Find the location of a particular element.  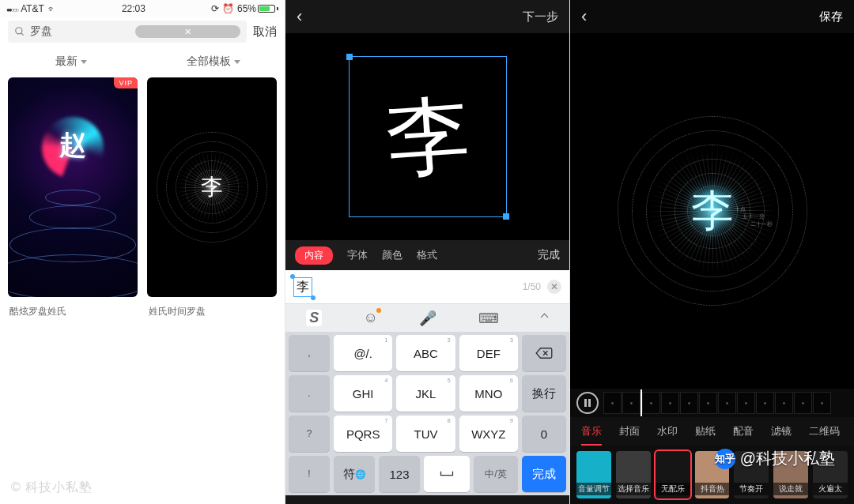

tab-format: 格式 is located at coordinates (427, 255).